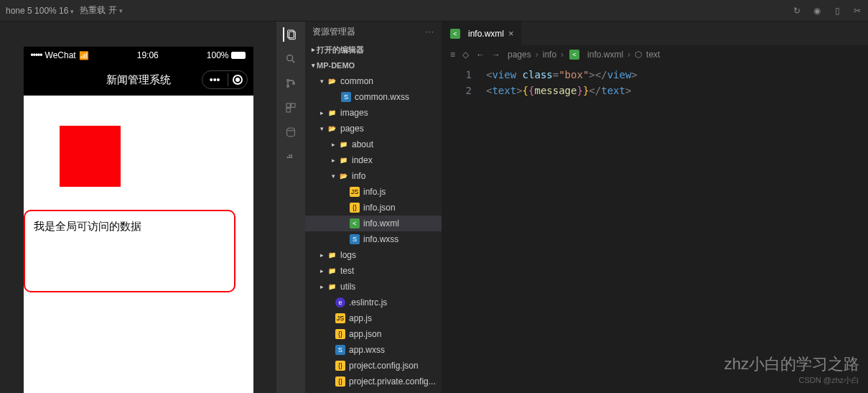 This screenshot has height=393, width=868. I want to click on file-project-config: {}project.config.json, so click(373, 366).